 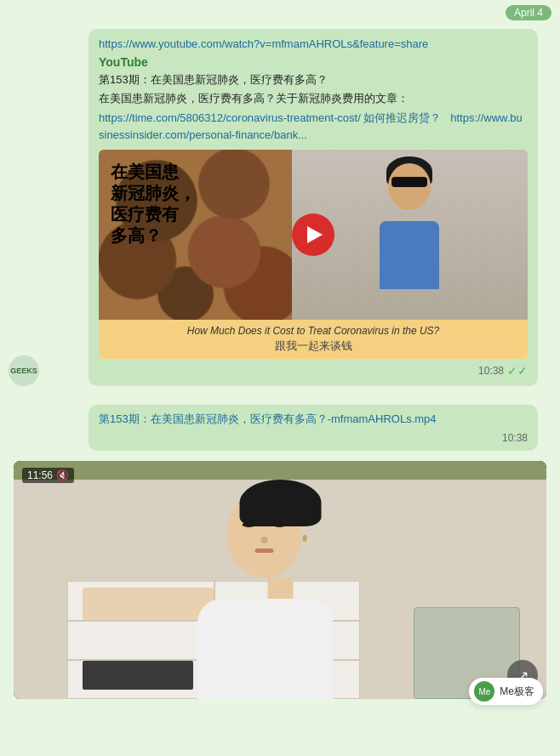 I want to click on youtube-url: https://www.youtube.com/watch?v=mfmamAHR…, so click(x=313, y=44).